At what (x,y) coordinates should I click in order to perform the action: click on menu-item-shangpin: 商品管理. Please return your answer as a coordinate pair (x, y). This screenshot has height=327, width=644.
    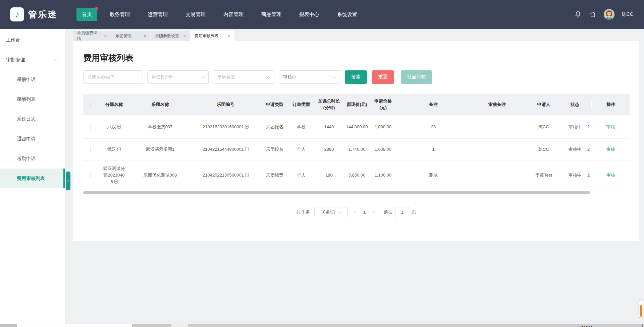
    Looking at the image, I should click on (271, 15).